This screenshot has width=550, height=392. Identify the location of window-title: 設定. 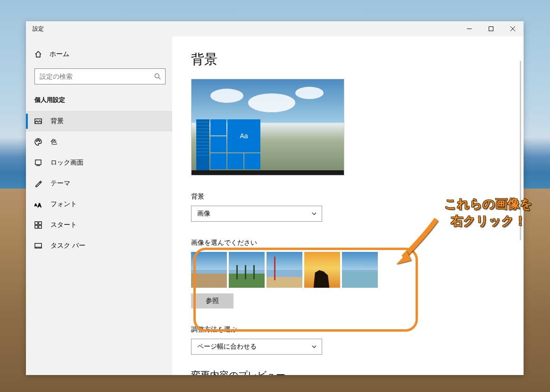
(38, 29).